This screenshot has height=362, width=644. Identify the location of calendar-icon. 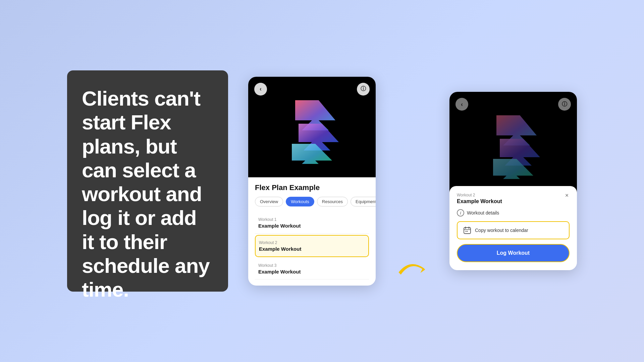
(467, 230).